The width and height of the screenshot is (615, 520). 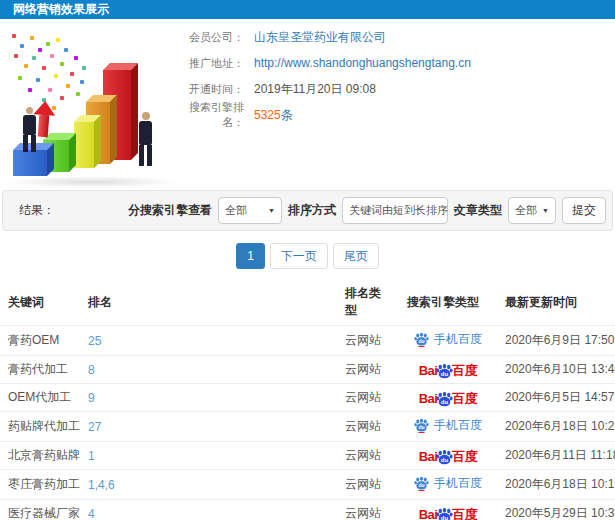 I want to click on article-type-selected-value: 全部, so click(x=526, y=210).